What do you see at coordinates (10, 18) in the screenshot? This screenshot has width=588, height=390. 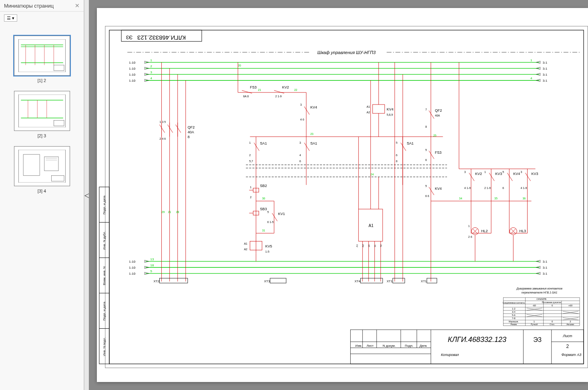 I see `view-options-button: ☰ ▾` at bounding box center [10, 18].